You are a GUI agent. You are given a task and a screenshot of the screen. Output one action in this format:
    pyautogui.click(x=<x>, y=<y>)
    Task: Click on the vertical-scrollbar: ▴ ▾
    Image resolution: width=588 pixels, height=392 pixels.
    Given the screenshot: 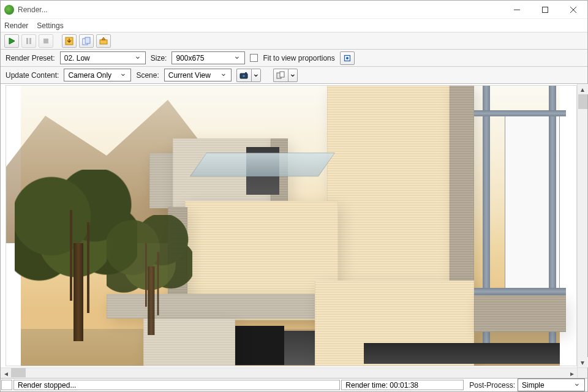 What is the action you would take?
    pyautogui.click(x=582, y=225)
    